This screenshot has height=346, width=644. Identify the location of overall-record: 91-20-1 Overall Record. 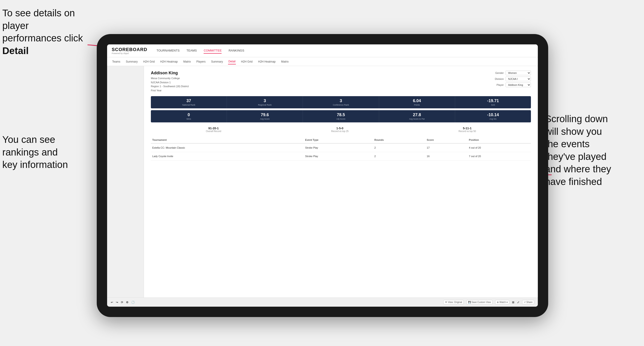
(214, 130).